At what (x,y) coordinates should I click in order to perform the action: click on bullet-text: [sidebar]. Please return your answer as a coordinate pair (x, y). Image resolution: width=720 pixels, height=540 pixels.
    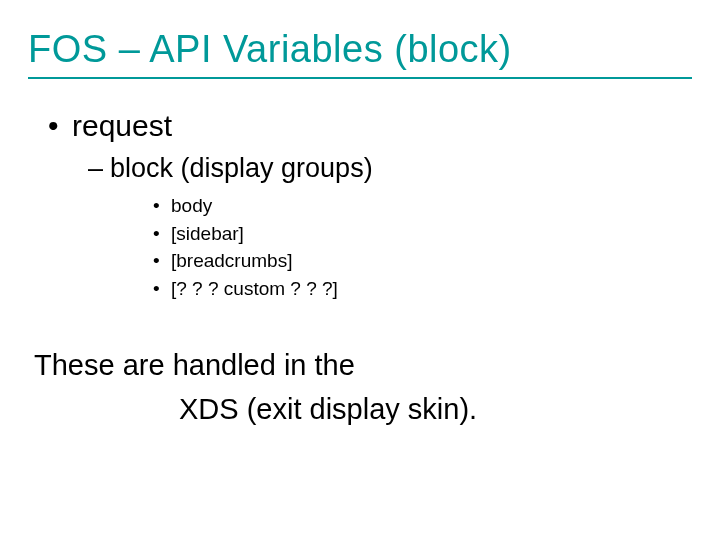
    Looking at the image, I should click on (208, 234).